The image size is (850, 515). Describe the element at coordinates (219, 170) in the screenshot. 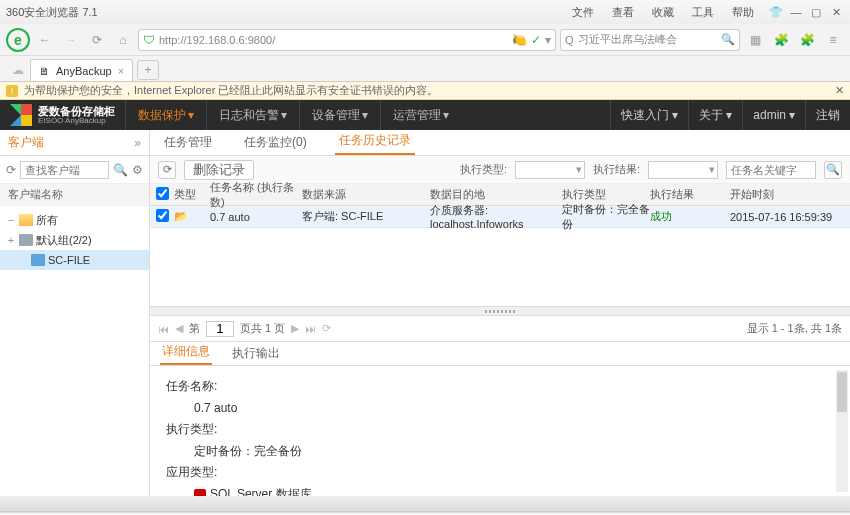

I see `delete-records-button: 删除记录` at that location.